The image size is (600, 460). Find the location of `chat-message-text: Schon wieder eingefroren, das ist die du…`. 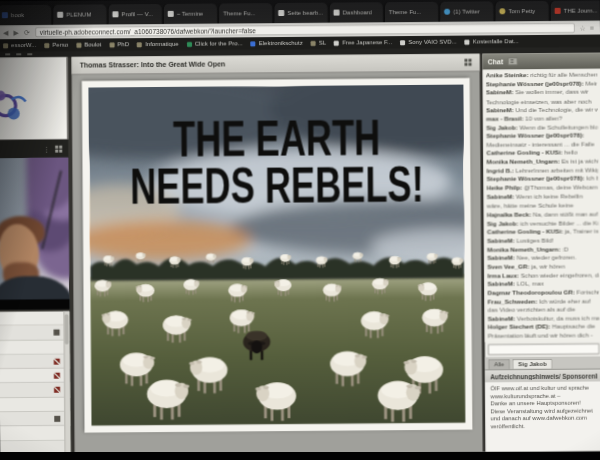

chat-message-text: Schon wieder eingefroren, das ist die du… is located at coordinates (559, 275).